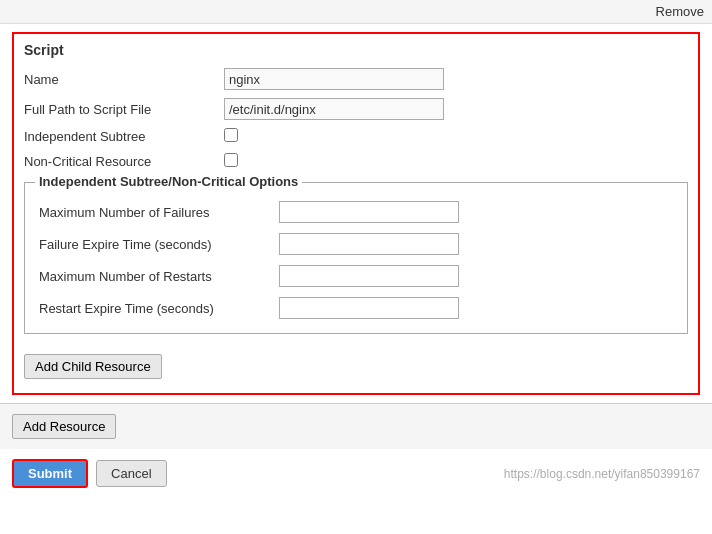 This screenshot has height=534, width=712. Describe the element at coordinates (356, 12) in the screenshot. I see `top-bar: Remove` at that location.